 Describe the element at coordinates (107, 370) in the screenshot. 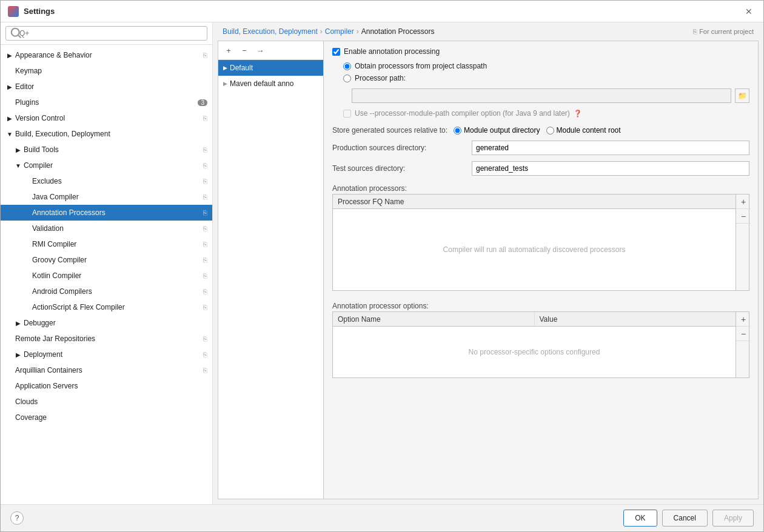

I see `sidebar-item-arquillian: Arquillian Containers ⎘` at that location.